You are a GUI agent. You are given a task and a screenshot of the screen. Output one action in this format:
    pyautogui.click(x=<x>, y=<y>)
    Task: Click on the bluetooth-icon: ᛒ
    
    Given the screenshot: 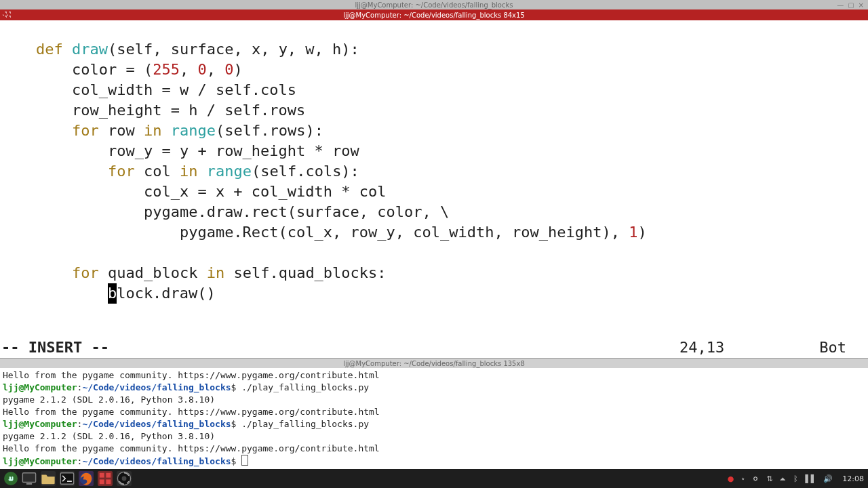 What is the action you would take?
    pyautogui.click(x=796, y=479)
    